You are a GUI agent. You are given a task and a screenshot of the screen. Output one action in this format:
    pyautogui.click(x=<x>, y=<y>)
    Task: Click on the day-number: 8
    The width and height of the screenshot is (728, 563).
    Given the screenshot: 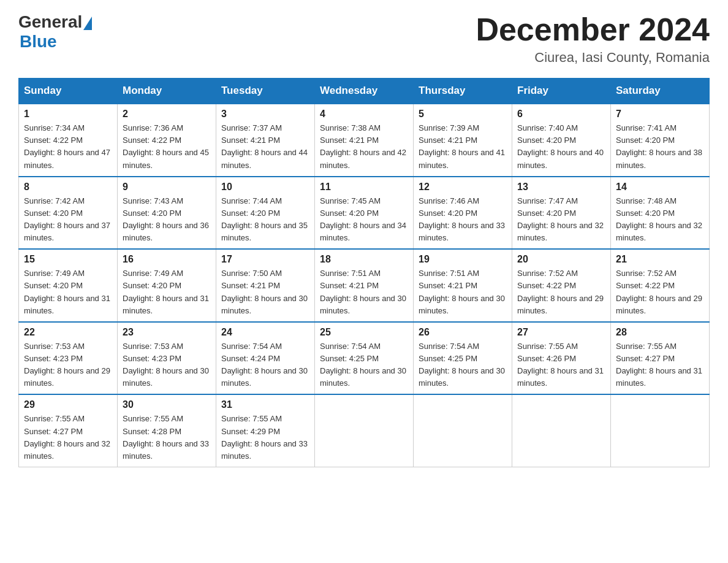 What is the action you would take?
    pyautogui.click(x=68, y=187)
    